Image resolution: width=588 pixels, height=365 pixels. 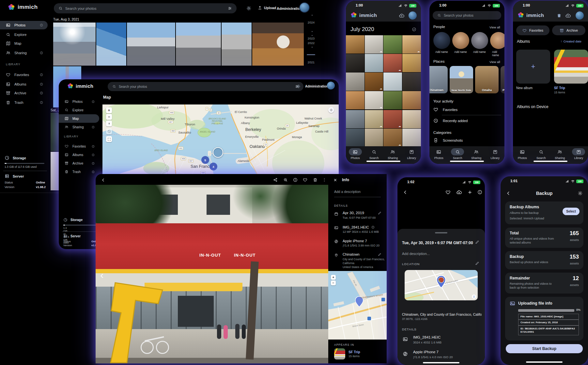 What do you see at coordinates (109, 110) in the screenshot?
I see `map-zoom-in-button: +` at bounding box center [109, 110].